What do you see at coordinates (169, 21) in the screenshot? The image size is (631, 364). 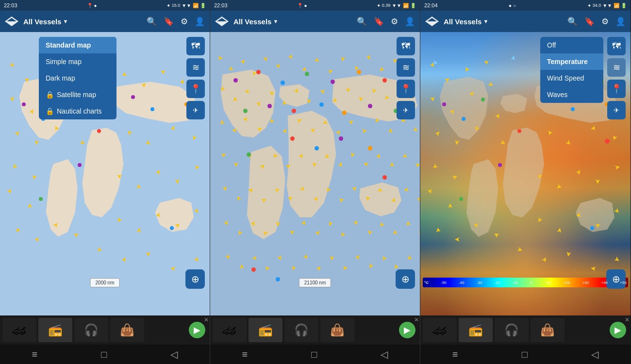 I see `bookmark-icon-1: 🔖` at bounding box center [169, 21].